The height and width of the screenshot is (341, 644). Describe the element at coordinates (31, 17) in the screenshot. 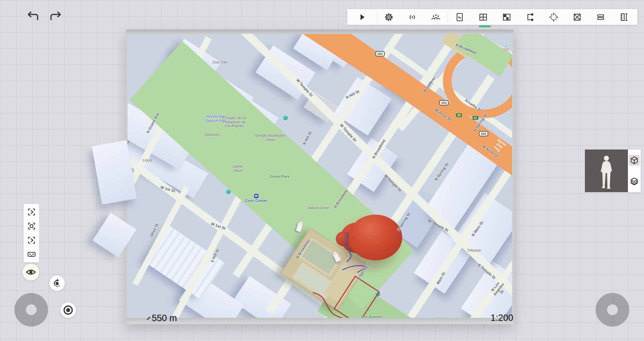

I see `undo-icon` at that location.